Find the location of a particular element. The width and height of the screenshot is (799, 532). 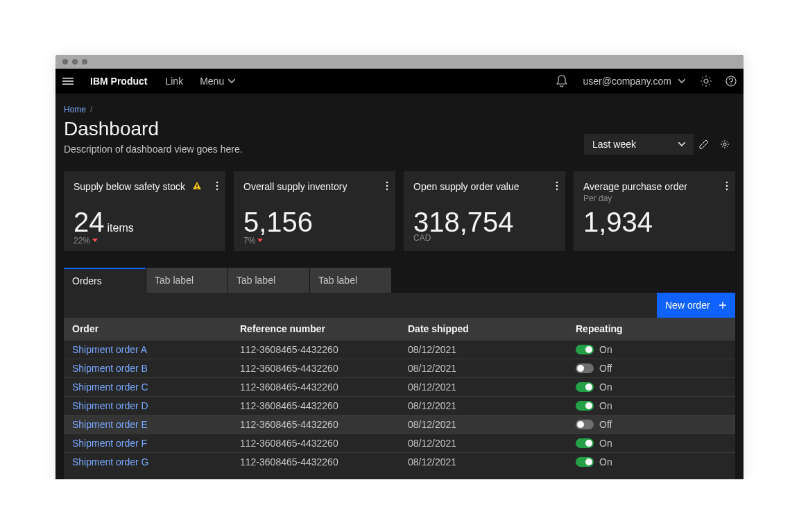

nav-menu-label: Menu is located at coordinates (212, 81).